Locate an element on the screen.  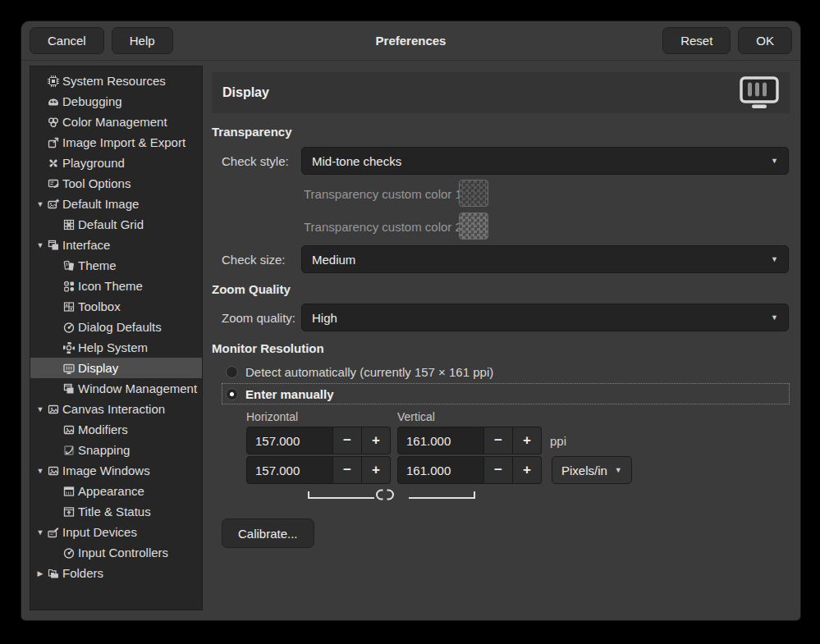
custom-color2-swatch is located at coordinates (474, 226).